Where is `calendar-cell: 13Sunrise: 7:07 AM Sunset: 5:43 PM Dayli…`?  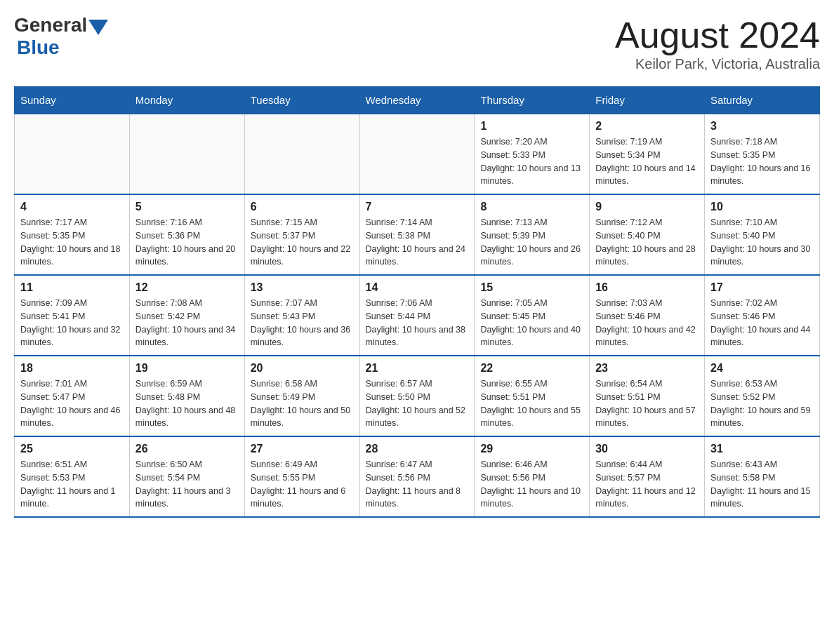 calendar-cell: 13Sunrise: 7:07 AM Sunset: 5:43 PM Dayli… is located at coordinates (302, 316).